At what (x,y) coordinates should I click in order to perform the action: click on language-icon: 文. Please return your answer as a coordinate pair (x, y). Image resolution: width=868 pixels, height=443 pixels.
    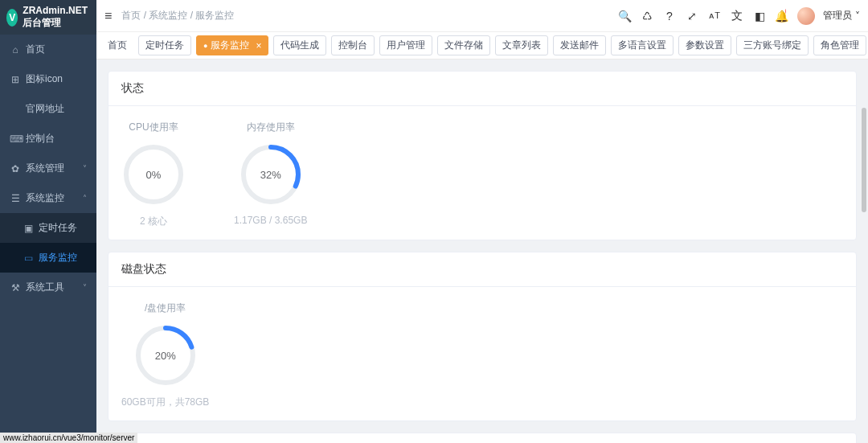
    Looking at the image, I should click on (737, 16).